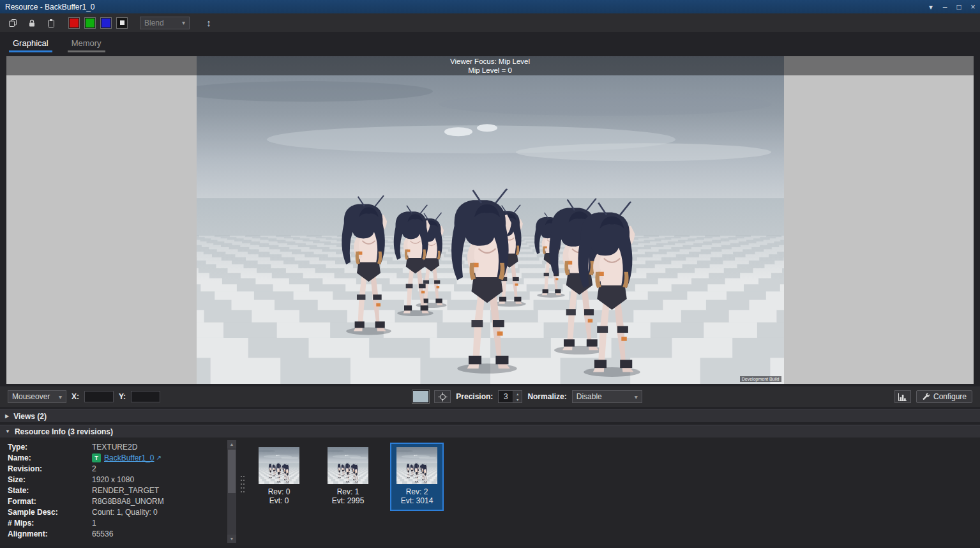 This screenshot has width=980, height=548. I want to click on configure-button: Configure, so click(944, 397).